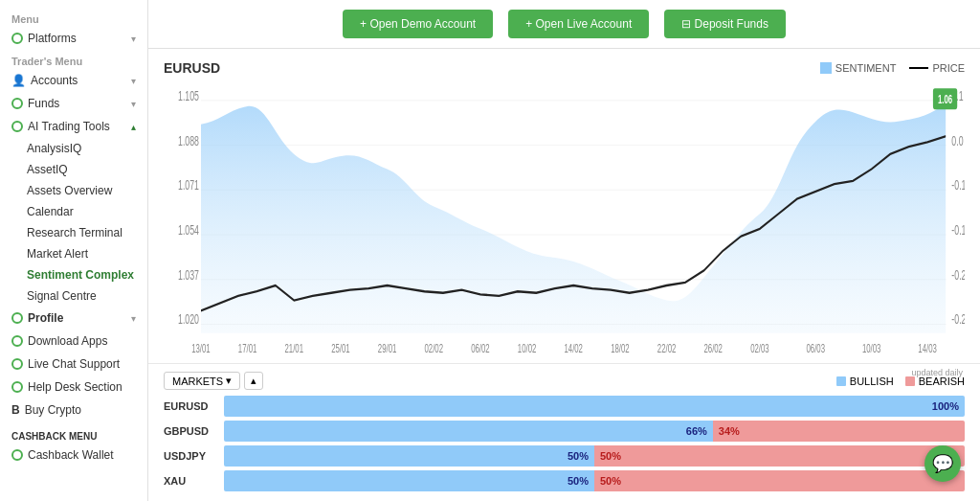 The width and height of the screenshot is (980, 501). What do you see at coordinates (565, 456) in the screenshot?
I see `sentiment-row: USDJPY50%50%` at bounding box center [565, 456].